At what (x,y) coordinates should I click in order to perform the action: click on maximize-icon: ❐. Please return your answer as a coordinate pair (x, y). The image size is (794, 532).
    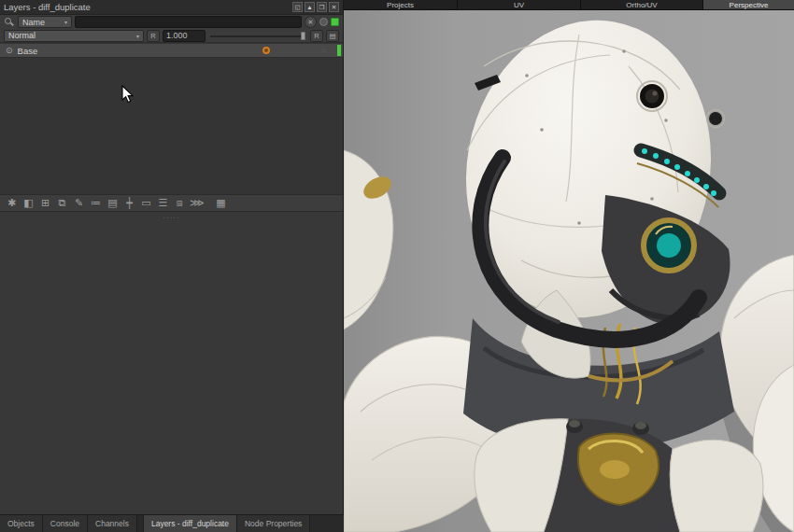
    Looking at the image, I should click on (321, 7).